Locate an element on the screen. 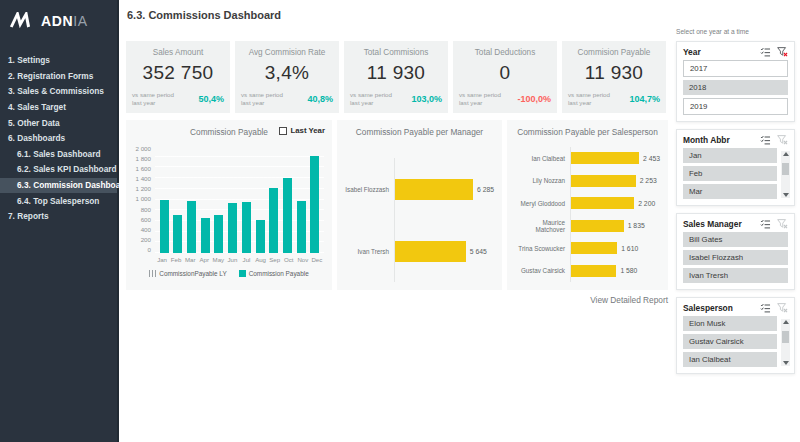 Image resolution: width=800 pixels, height=442 pixels. bar-row-ivan-trersh: Ivan Trersh5 645 is located at coordinates (418, 251).